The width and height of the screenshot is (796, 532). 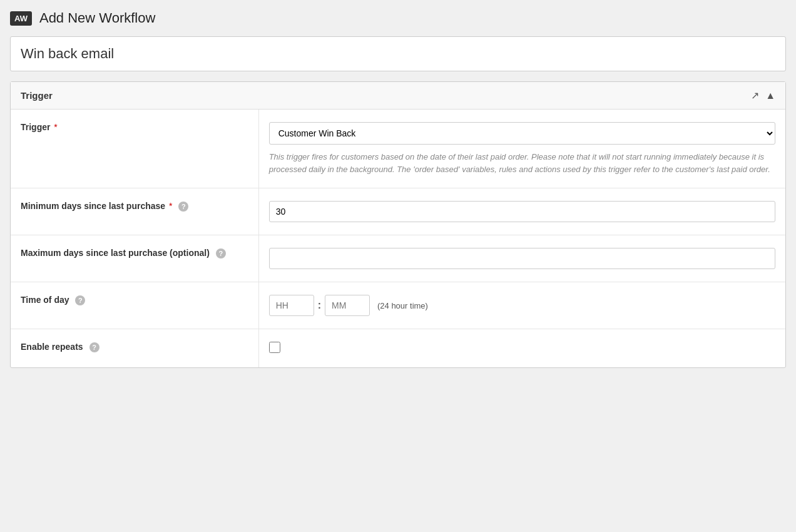 What do you see at coordinates (398, 54) in the screenshot?
I see `workflow-name-box` at bounding box center [398, 54].